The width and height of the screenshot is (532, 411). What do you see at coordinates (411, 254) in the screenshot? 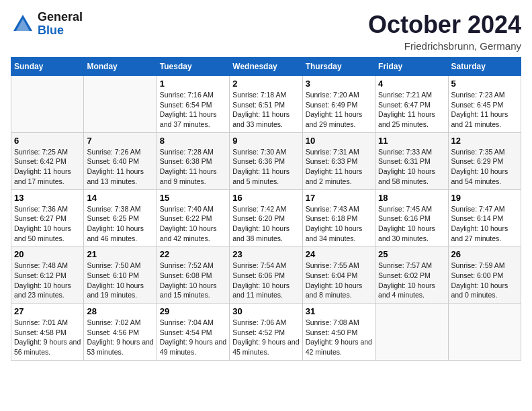
I see `day-number: 25` at bounding box center [411, 254].